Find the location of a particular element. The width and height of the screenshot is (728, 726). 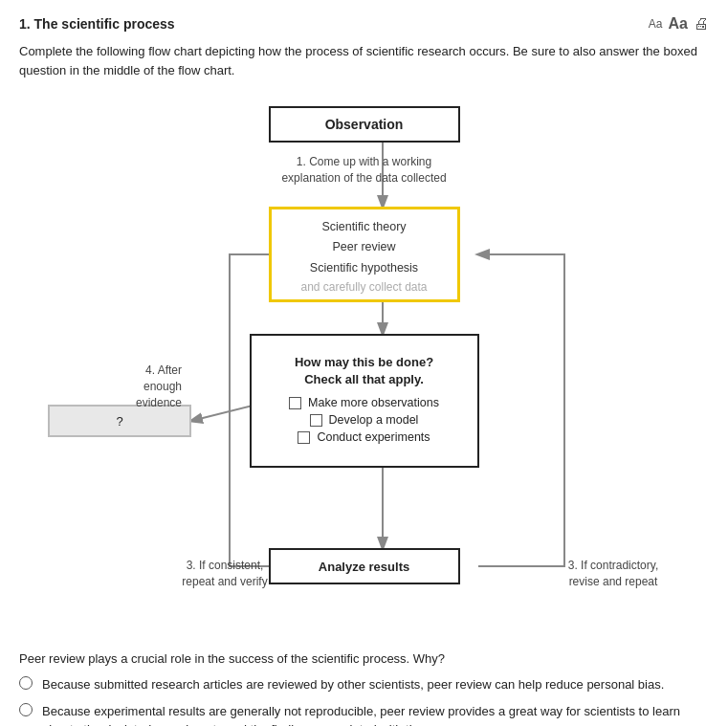

cb-model-label: Develop a model is located at coordinates (374, 420).